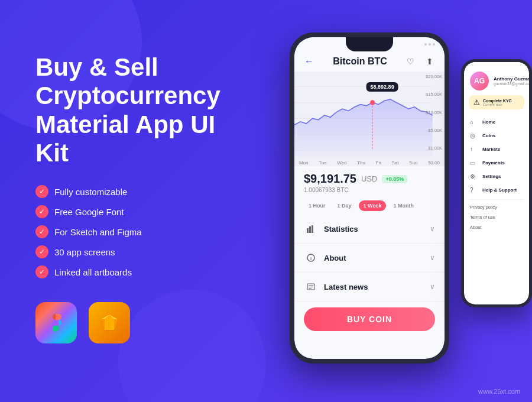  Describe the element at coordinates (369, 258) in the screenshot. I see `accordion-about: i About ∨` at that location.